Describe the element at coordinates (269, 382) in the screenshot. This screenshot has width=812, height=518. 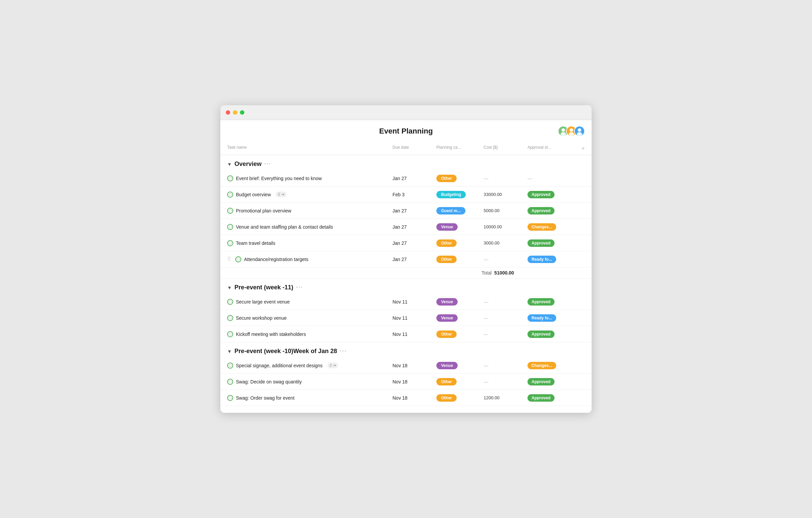
I see `task-name: Swag: Decide on swag quantity` at that location.